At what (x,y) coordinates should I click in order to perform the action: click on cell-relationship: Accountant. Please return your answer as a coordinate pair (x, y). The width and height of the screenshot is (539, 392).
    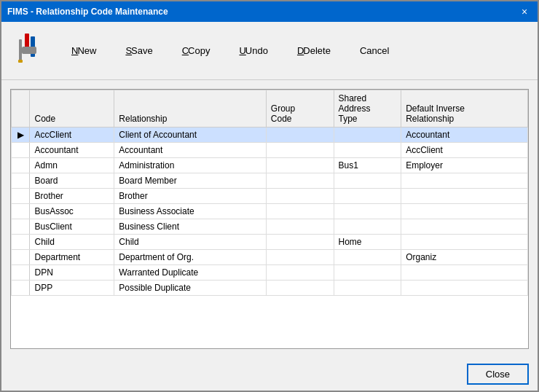
    Looking at the image, I should click on (191, 150).